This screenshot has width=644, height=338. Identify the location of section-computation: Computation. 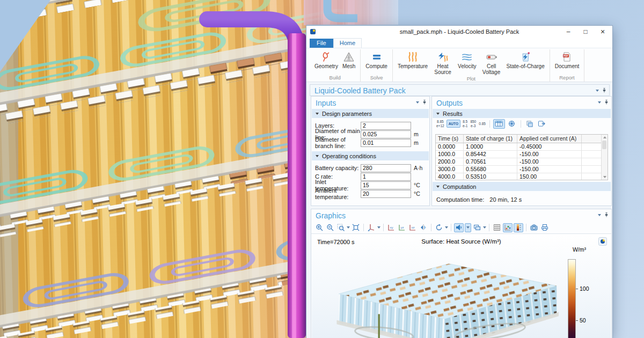
(522, 187).